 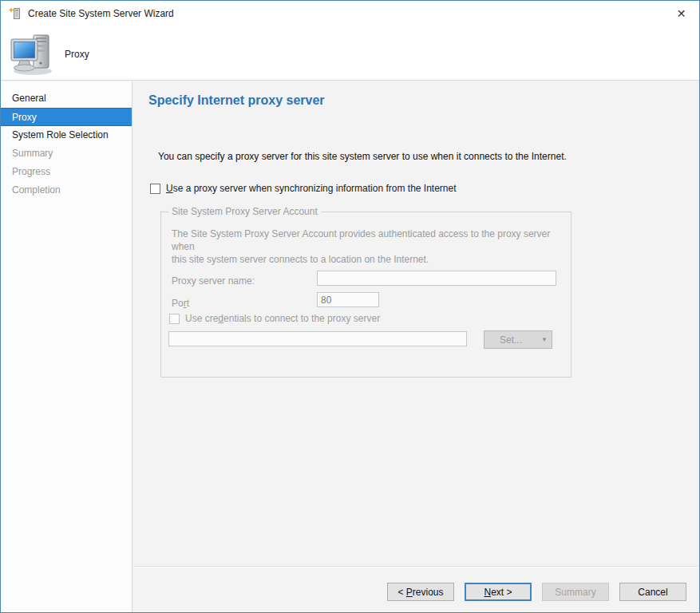 What do you see at coordinates (348, 300) in the screenshot?
I see `port-input` at bounding box center [348, 300].